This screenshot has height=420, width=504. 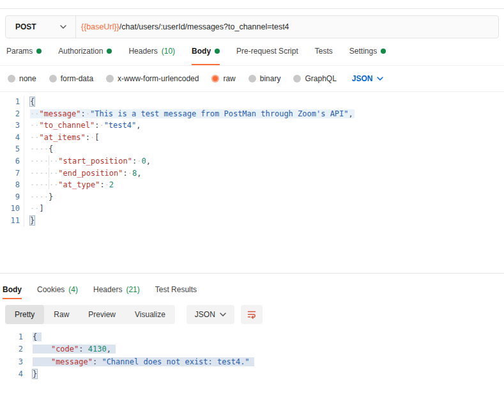 I want to click on response-view-switcher: PrettyRawPreviewVisualize, so click(x=90, y=315).